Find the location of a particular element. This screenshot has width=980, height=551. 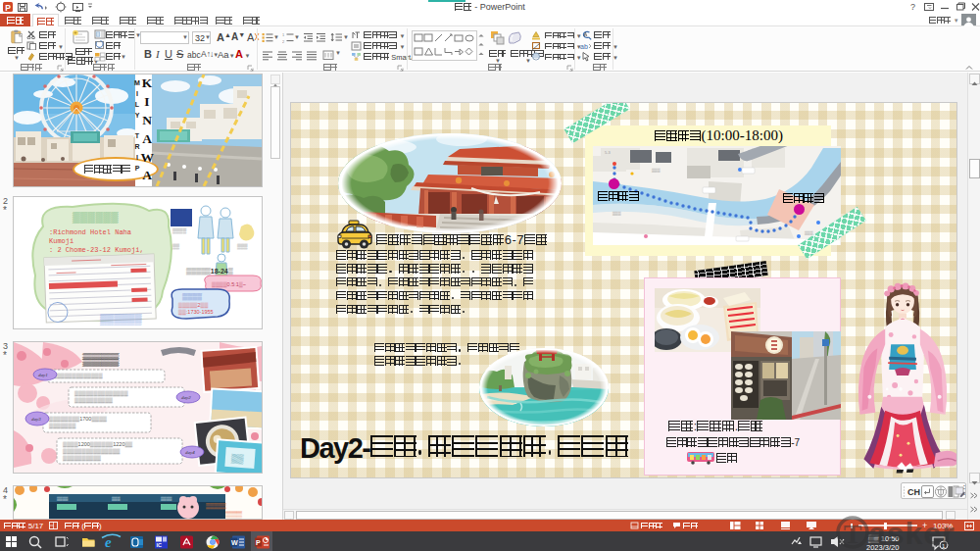

svg-text: day1 is located at coordinates (43, 375).